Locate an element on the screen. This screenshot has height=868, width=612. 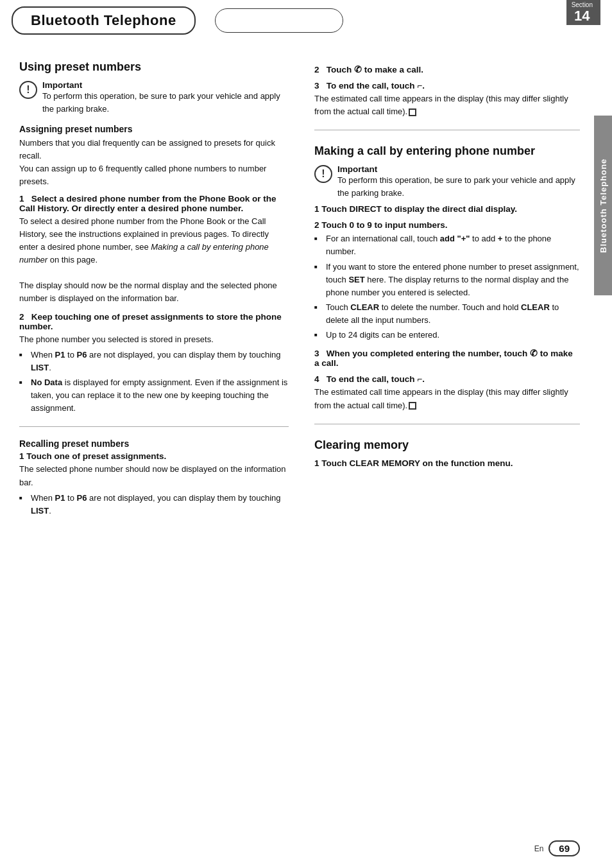
page-title: Bluetooth Telephone is located at coordinates (104, 21).